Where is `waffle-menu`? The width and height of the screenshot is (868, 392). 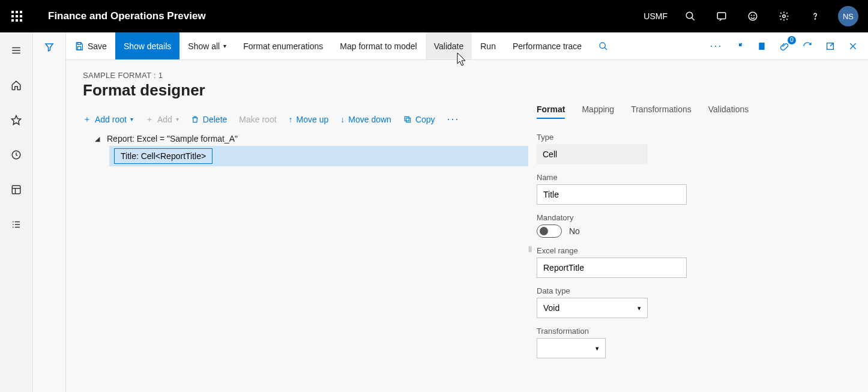
waffle-menu is located at coordinates (17, 16).